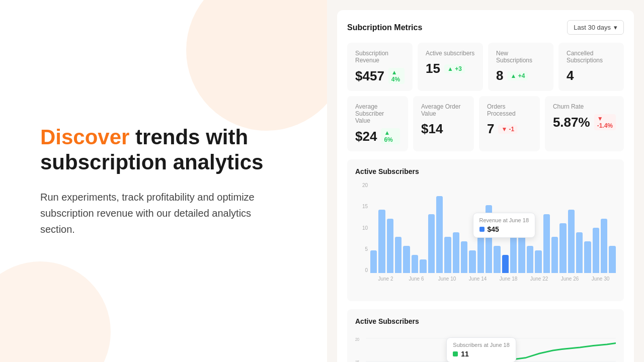  I want to click on chevron-down-icon: ▾, so click(616, 27).